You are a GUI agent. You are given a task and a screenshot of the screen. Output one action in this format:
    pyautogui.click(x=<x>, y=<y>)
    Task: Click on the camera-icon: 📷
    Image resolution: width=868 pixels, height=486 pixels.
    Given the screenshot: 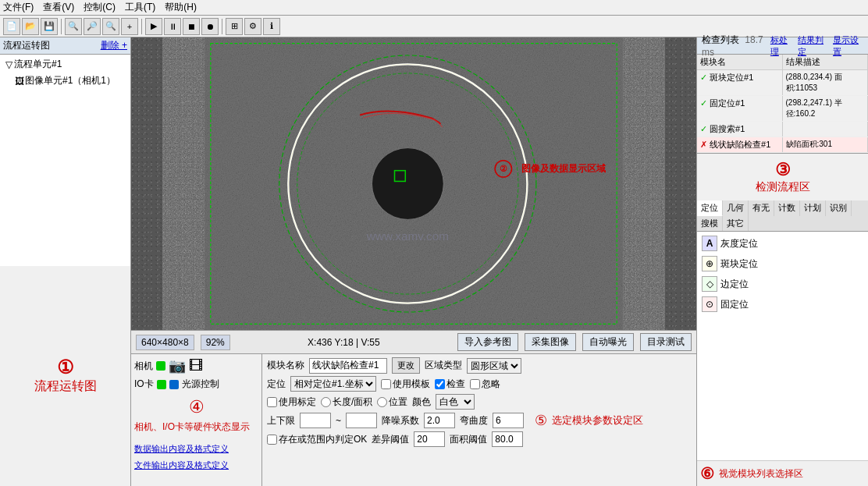 What is the action you would take?
    pyautogui.click(x=177, y=366)
    